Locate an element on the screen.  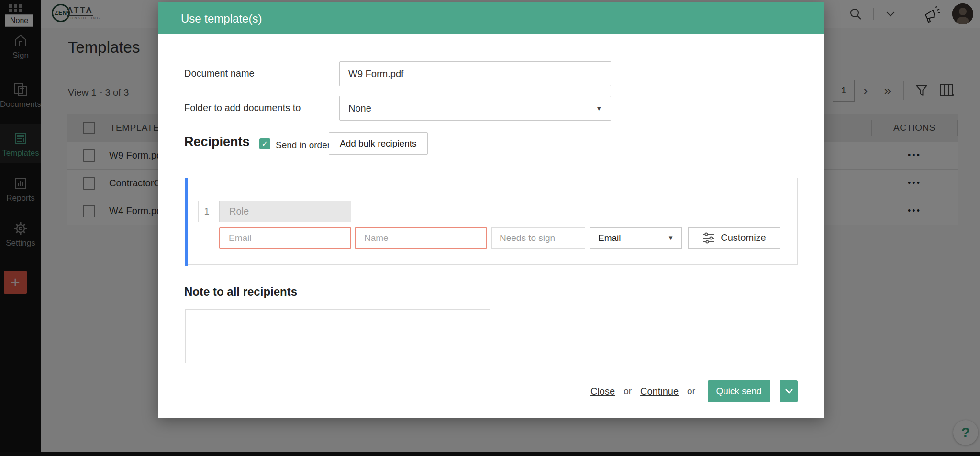
recipient-email-input is located at coordinates (285, 238).